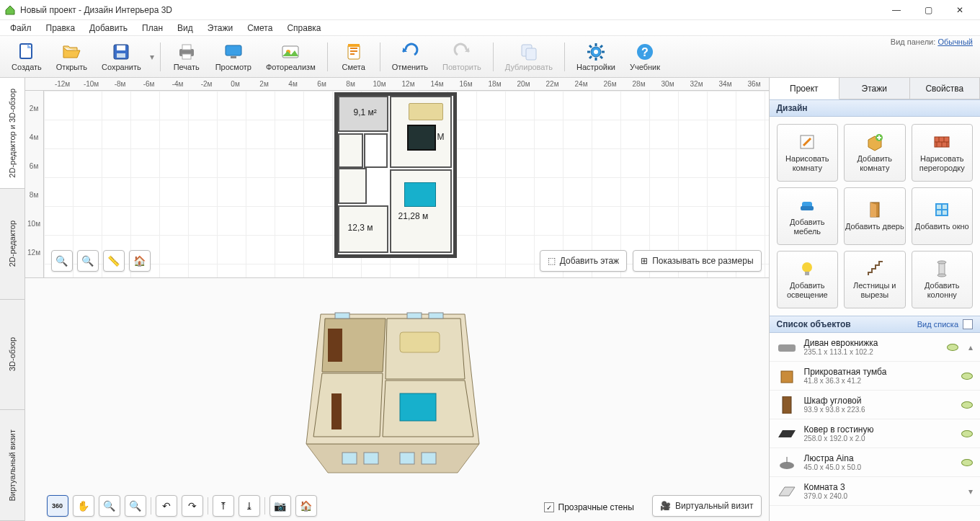  Describe the element at coordinates (354, 57) in the screenshot. I see `estimate-button: Смета` at that location.